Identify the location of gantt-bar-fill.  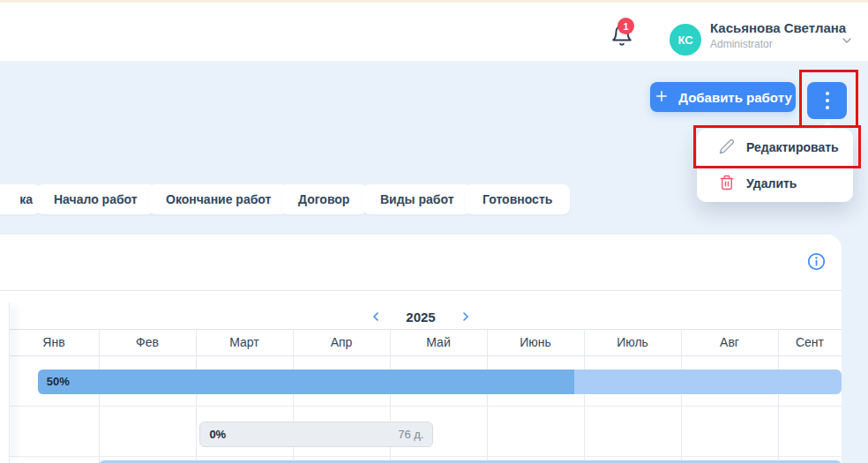
(306, 382).